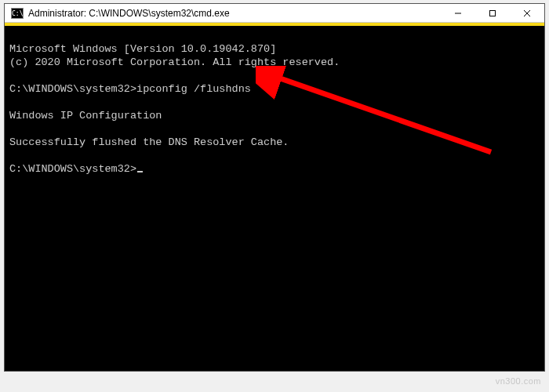 Image resolution: width=549 pixels, height=392 pixels. What do you see at coordinates (493, 13) in the screenshot?
I see `maximize-icon` at bounding box center [493, 13].